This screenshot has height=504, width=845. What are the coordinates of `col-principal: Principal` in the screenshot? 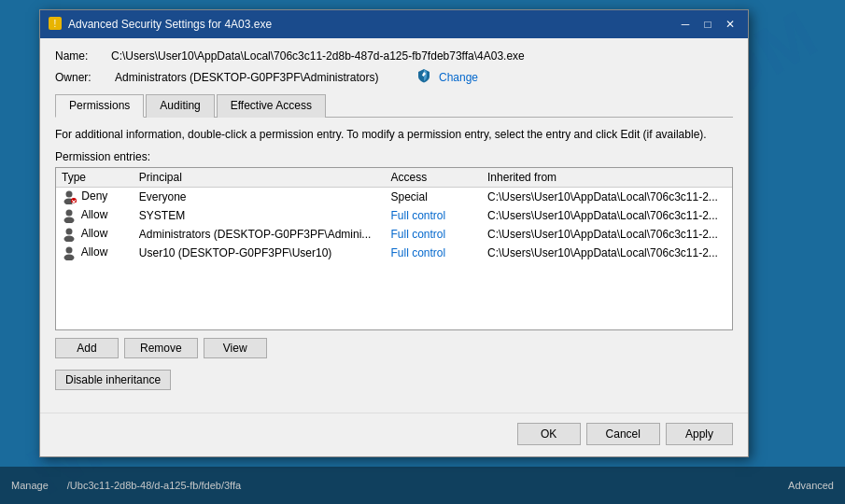 It's located at (260, 177).